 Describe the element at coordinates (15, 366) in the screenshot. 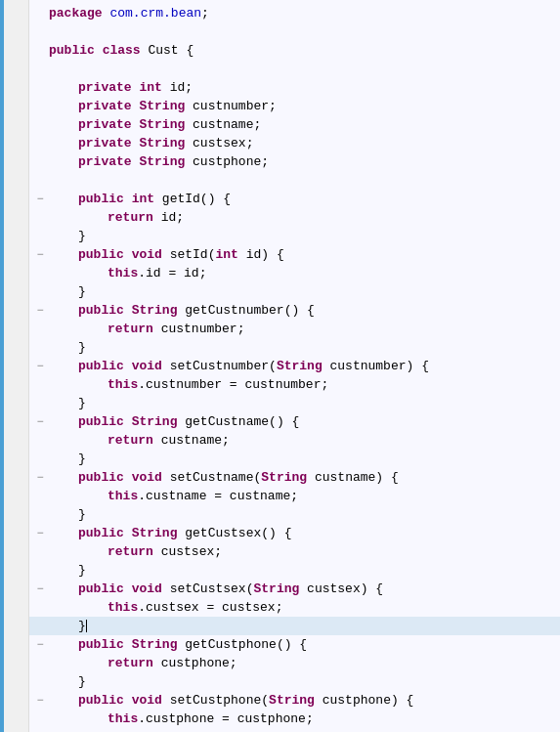

I see `gutter` at that location.